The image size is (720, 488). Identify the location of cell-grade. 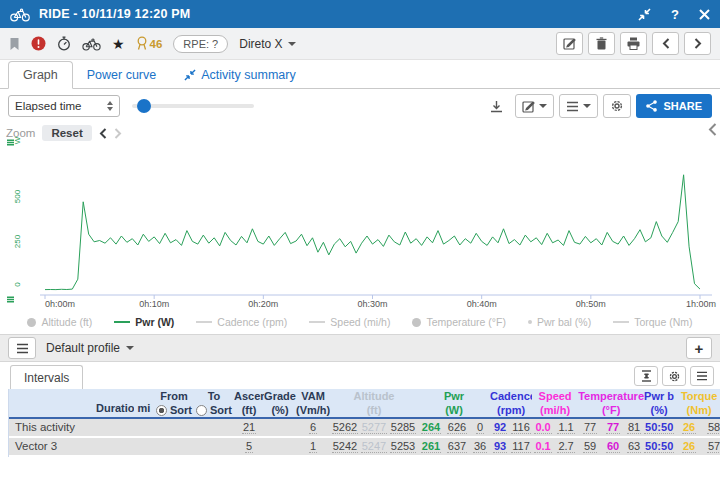
(280, 428).